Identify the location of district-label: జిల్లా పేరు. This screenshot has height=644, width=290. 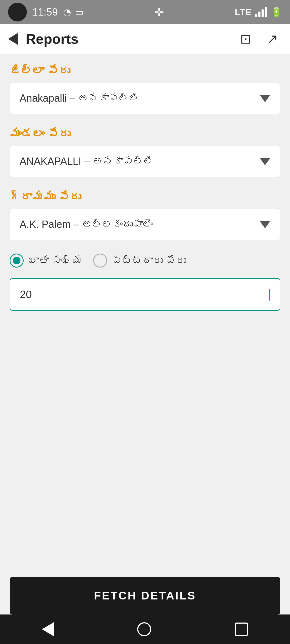
(145, 71).